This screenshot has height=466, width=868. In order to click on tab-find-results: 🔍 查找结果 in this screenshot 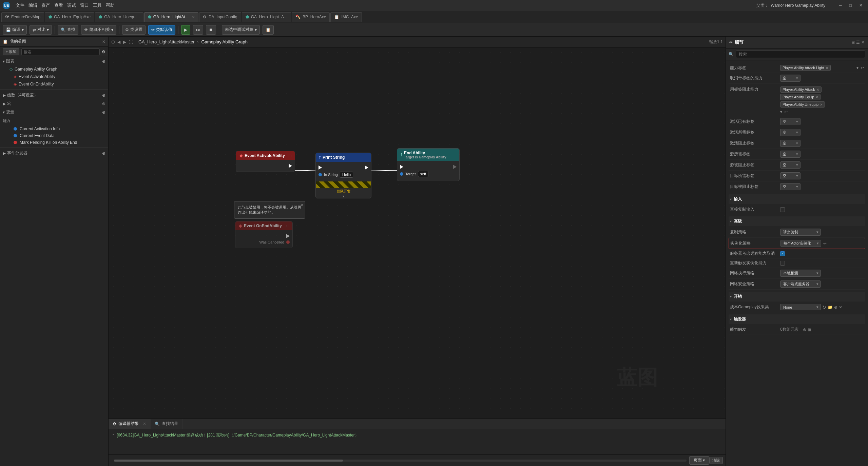, I will do `click(167, 424)`.